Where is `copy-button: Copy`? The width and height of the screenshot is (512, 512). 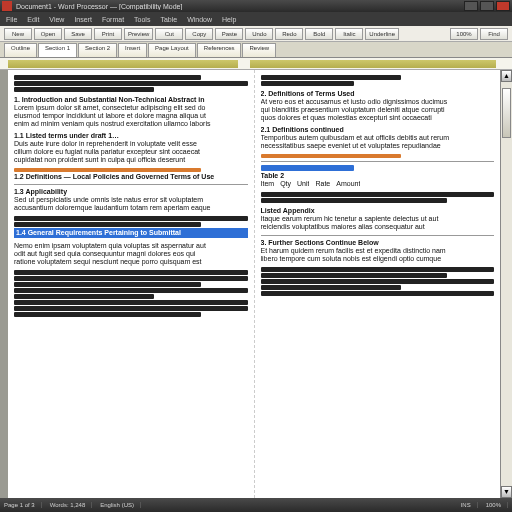
copy-button: Copy is located at coordinates (199, 34).